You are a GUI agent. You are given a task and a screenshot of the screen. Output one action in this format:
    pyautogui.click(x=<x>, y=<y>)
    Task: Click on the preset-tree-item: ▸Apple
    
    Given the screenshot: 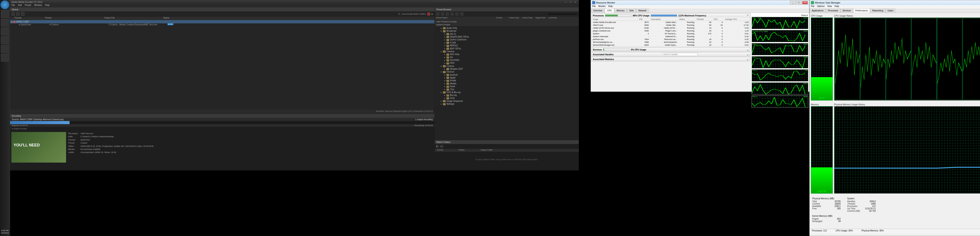 What is the action you would take?
    pyautogui.click(x=507, y=78)
    